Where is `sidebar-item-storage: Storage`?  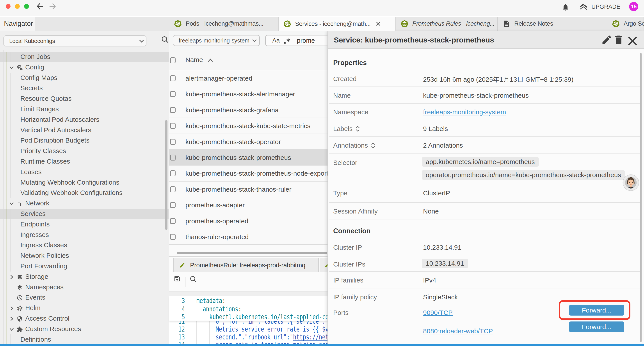 sidebar-item-storage: Storage is located at coordinates (84, 277).